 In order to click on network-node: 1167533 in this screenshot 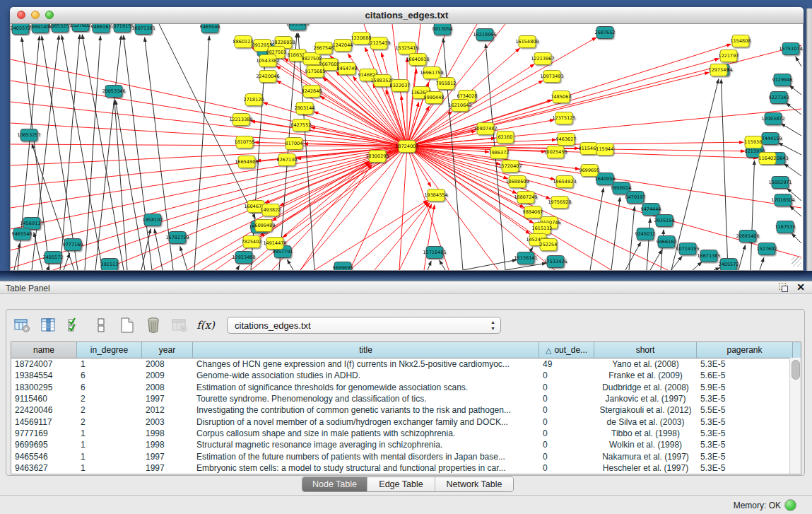, I will do `click(786, 228)`.